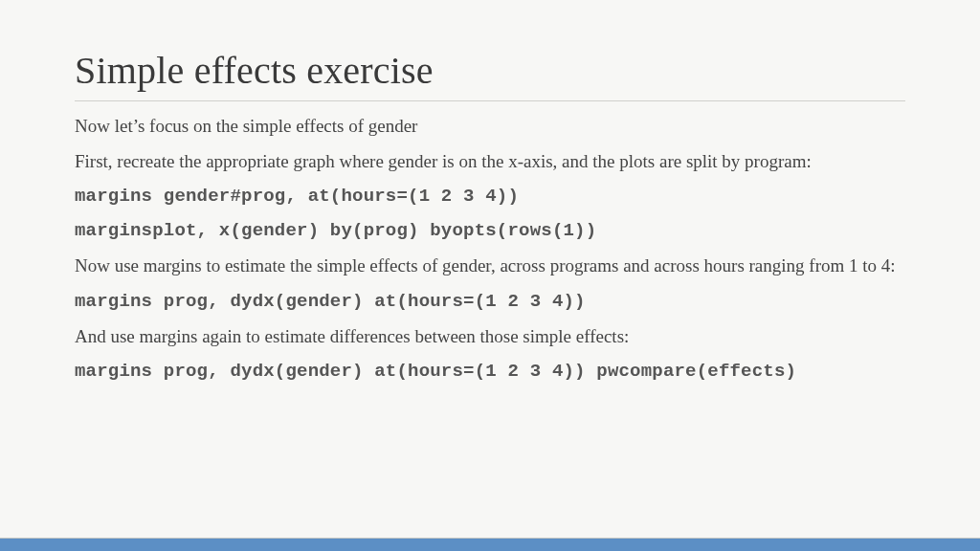  What do you see at coordinates (490, 161) in the screenshot?
I see `paragraph-2: First, recreate the appropriate graph wh…` at bounding box center [490, 161].